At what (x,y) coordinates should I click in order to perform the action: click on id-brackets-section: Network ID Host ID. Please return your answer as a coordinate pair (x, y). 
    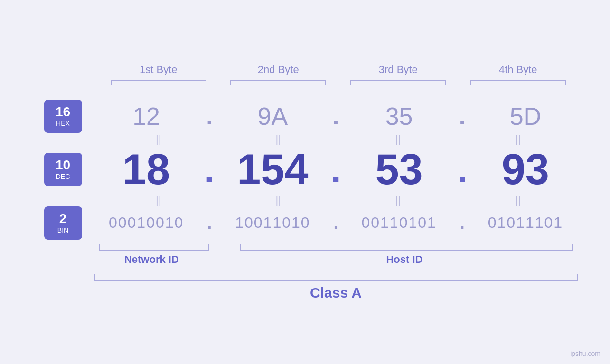
    Looking at the image, I should click on (305, 255).